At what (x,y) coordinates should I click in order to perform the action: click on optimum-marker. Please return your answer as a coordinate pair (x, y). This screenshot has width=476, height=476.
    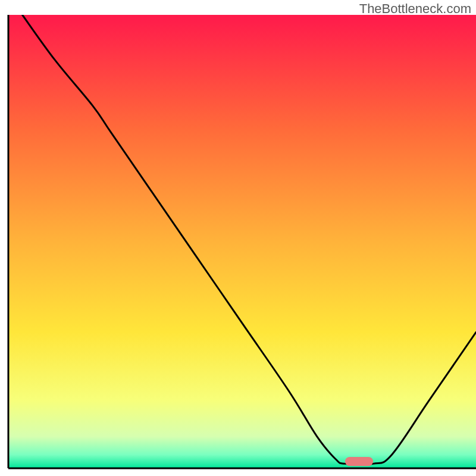
    Looking at the image, I should click on (359, 462).